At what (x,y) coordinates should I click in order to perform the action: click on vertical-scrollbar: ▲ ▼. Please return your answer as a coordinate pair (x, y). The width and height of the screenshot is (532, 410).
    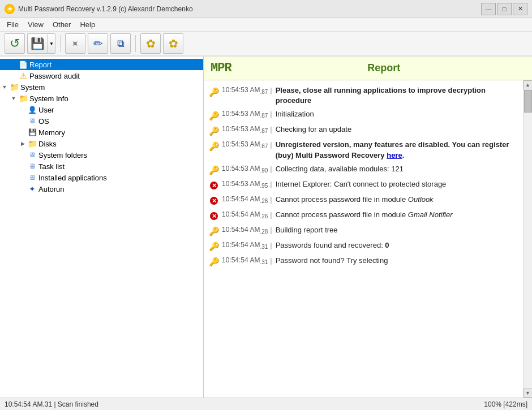
    Looking at the image, I should click on (527, 239).